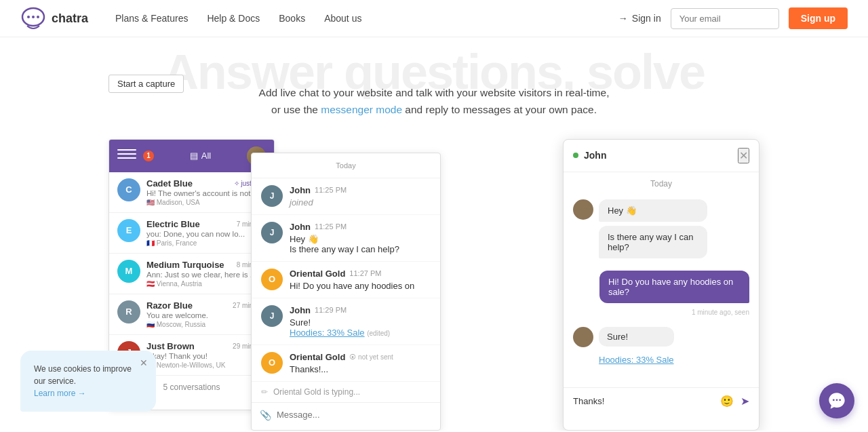  I want to click on convo-avatar: E, so click(129, 231).